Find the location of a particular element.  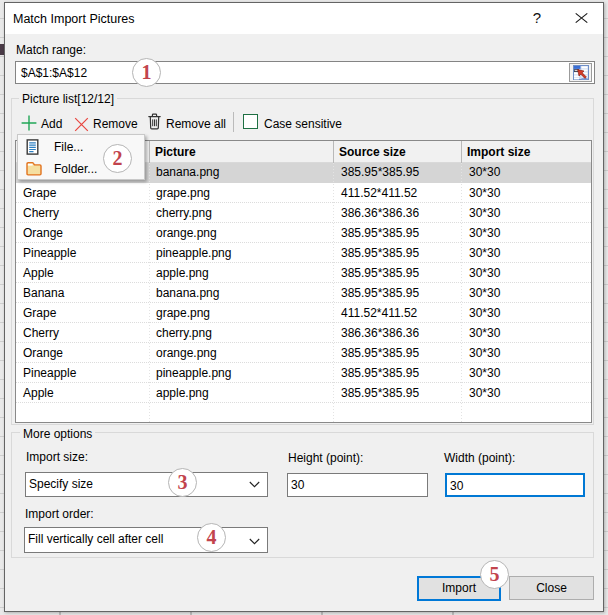

table-cell-source_size: 386.36*386.36 is located at coordinates (380, 333).